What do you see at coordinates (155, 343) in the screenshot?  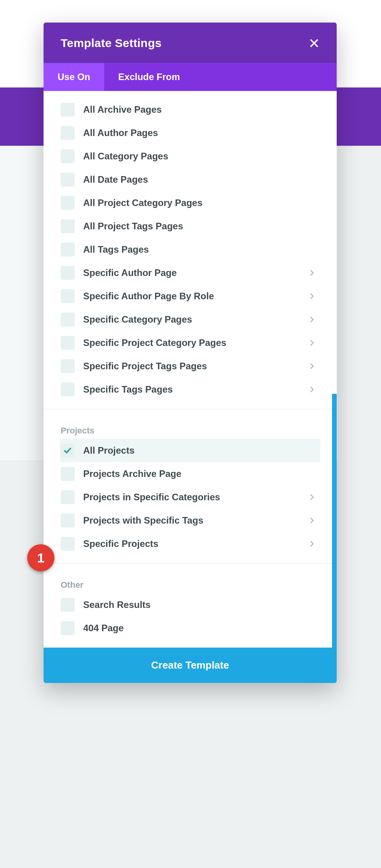 I see `item-label: Specific Project Category Pages` at bounding box center [155, 343].